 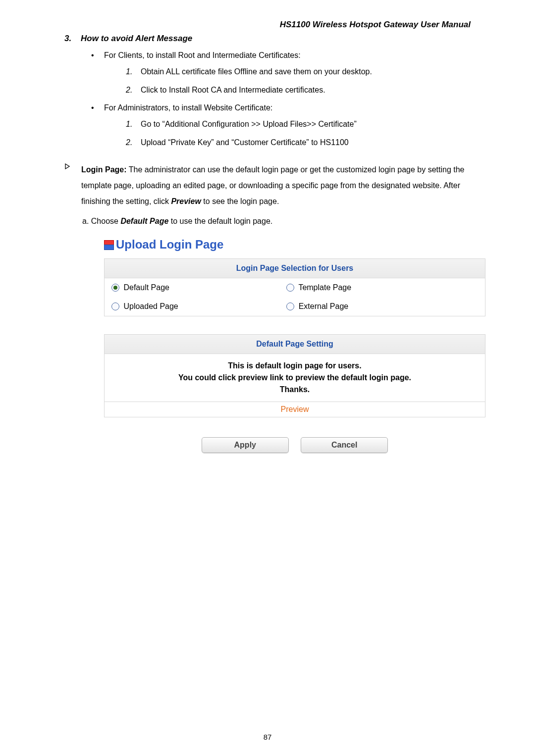 What do you see at coordinates (295, 366) in the screenshot?
I see `default-line1: This is default login page for users.` at bounding box center [295, 366].